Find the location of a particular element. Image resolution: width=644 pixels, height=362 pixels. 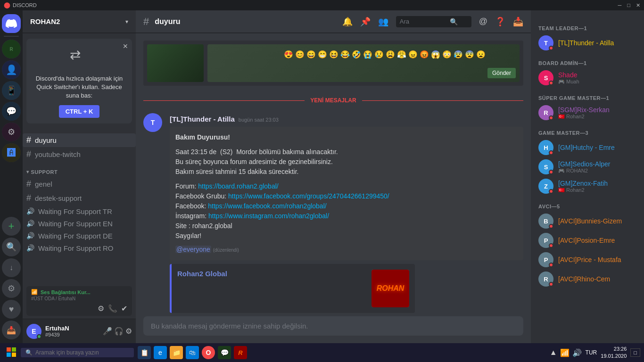

text-channel-hash-icon: # is located at coordinates (29, 198).